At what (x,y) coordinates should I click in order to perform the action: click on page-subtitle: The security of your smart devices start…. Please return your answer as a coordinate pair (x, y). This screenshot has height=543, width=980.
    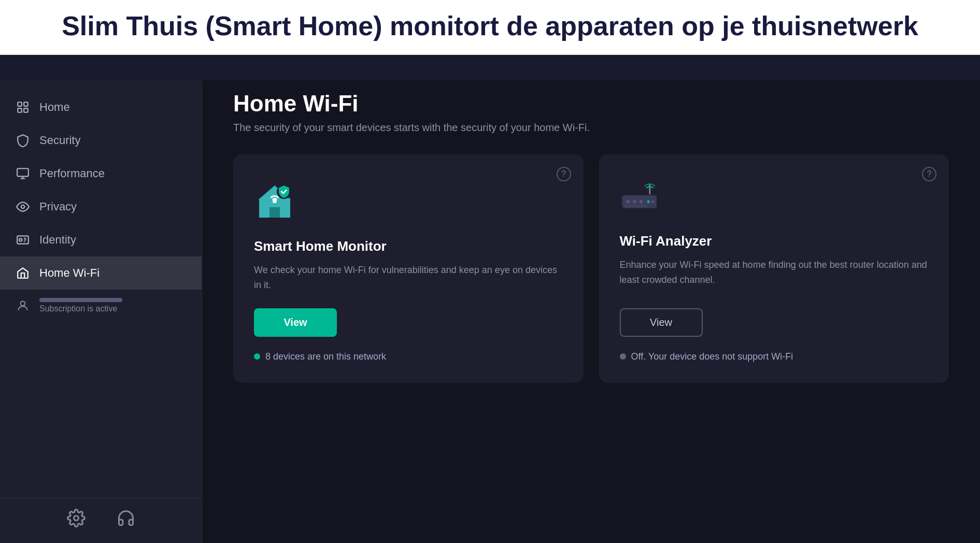
    Looking at the image, I should click on (591, 127).